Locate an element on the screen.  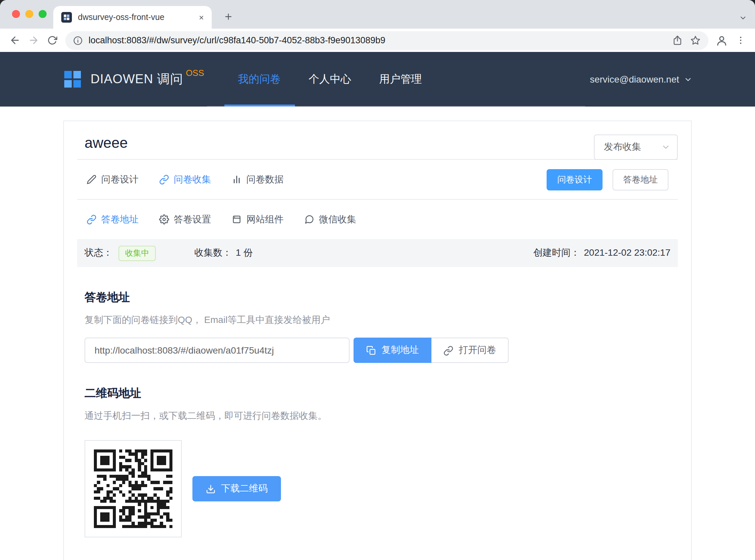
survey-url-input is located at coordinates (217, 351).